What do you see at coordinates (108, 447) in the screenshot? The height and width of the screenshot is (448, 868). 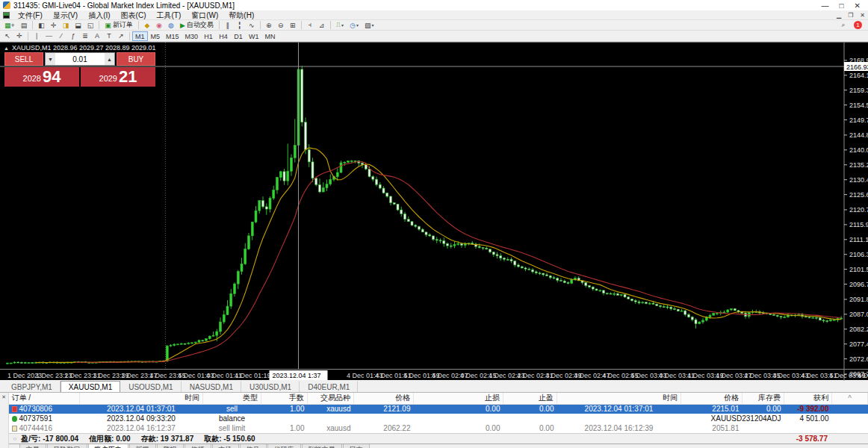 I see `terminal-tab-账户历史: 账户历史` at bounding box center [108, 447].